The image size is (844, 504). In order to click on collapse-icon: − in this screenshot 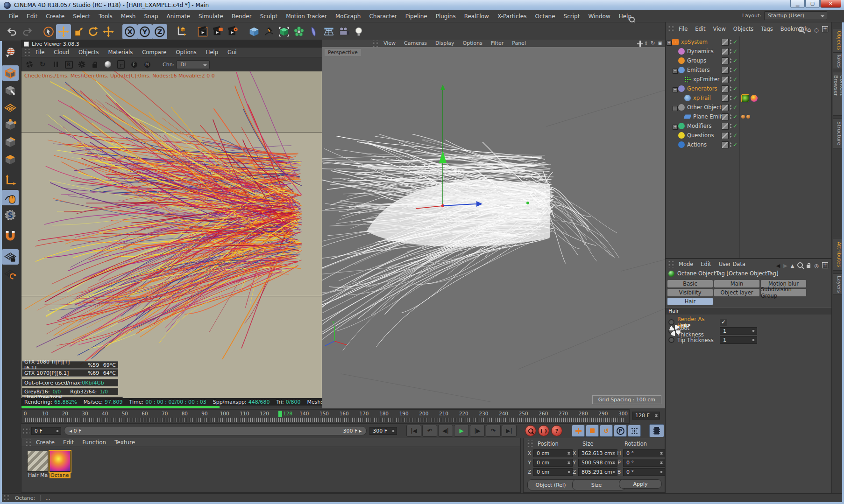, I will do `click(675, 90)`.